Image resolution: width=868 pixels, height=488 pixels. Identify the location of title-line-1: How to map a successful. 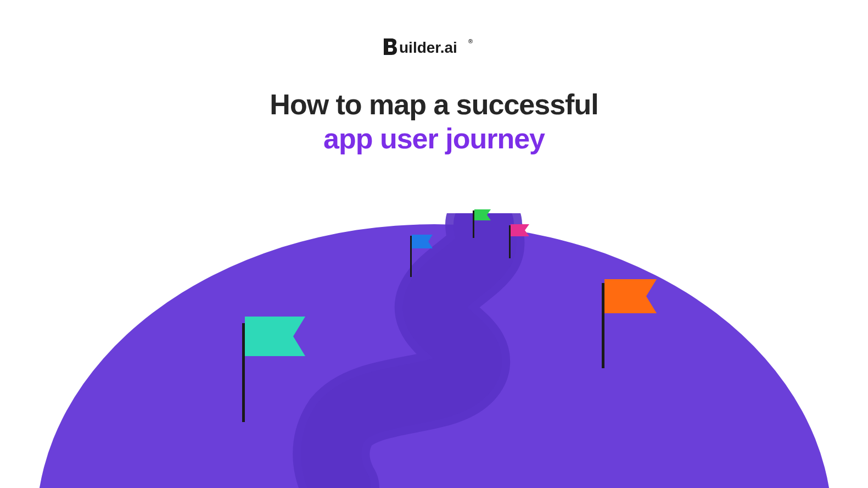
(434, 104).